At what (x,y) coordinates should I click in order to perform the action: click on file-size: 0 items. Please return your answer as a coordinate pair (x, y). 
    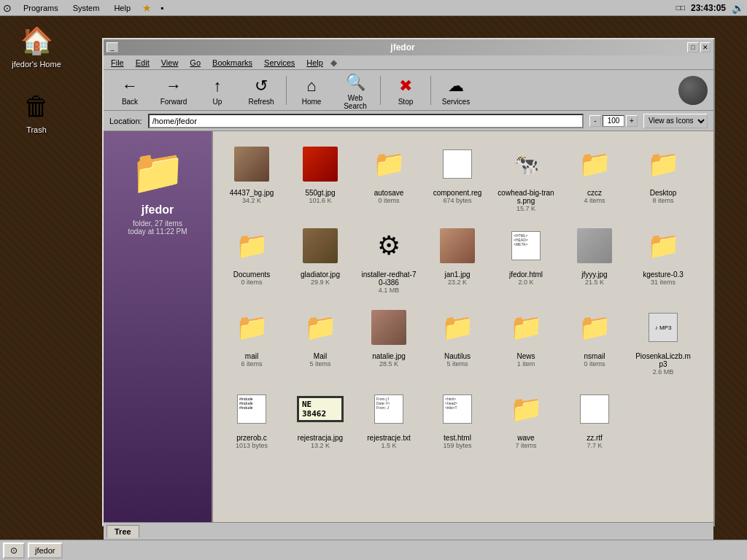
    Looking at the image, I should click on (388, 201).